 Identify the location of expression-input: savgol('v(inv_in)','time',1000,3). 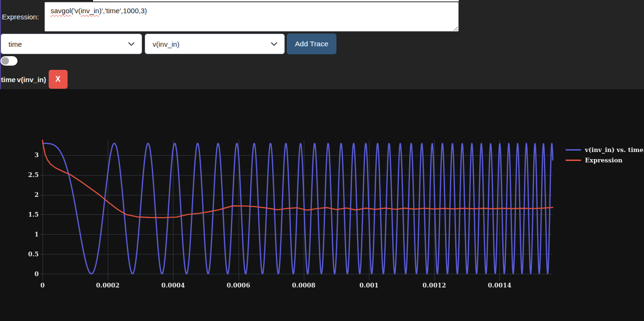
(251, 17).